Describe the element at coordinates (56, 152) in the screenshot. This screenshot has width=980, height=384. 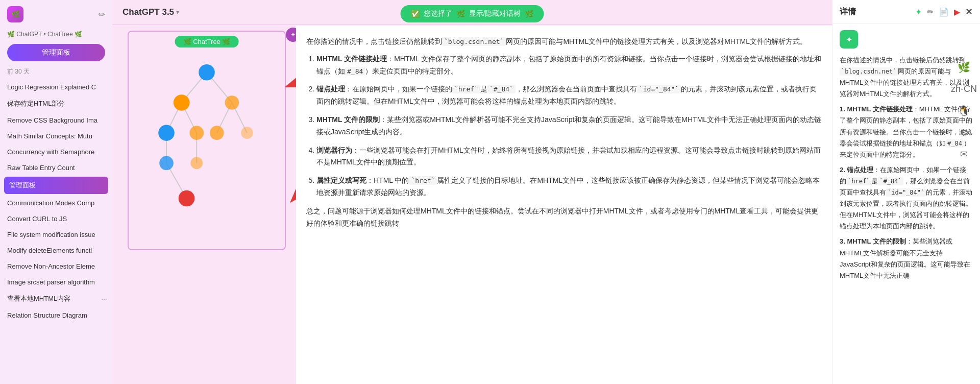
I see `sidebar-item-4: Concurrency with Semaphore` at that location.